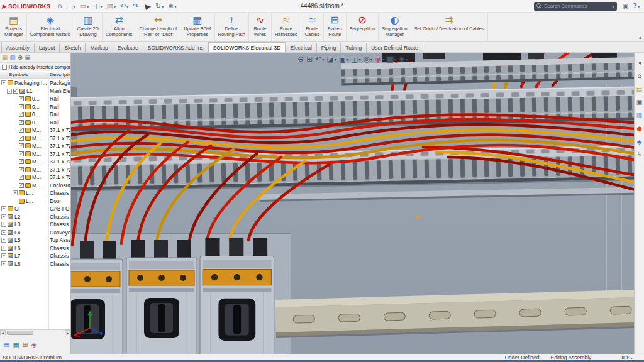 The width and height of the screenshot is (644, 362). What do you see at coordinates (395, 28) in the screenshot?
I see `ribbon-button: Segregation Manager` at bounding box center [395, 28].